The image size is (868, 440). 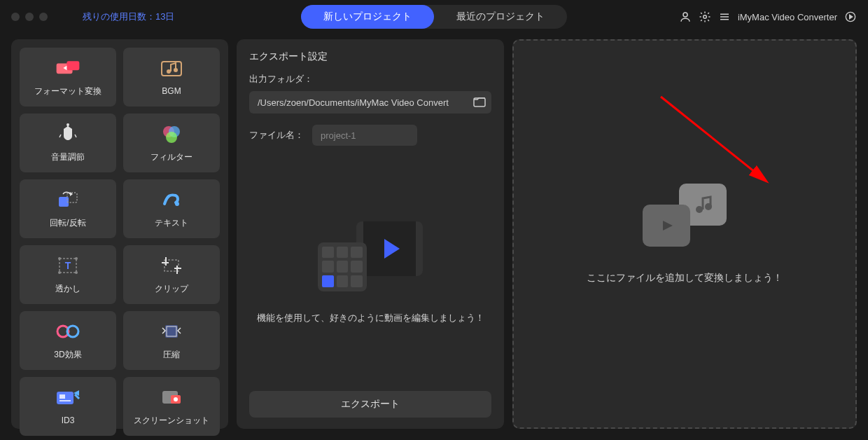 I want to click on filename-label: ファイル名：, so click(x=276, y=135).